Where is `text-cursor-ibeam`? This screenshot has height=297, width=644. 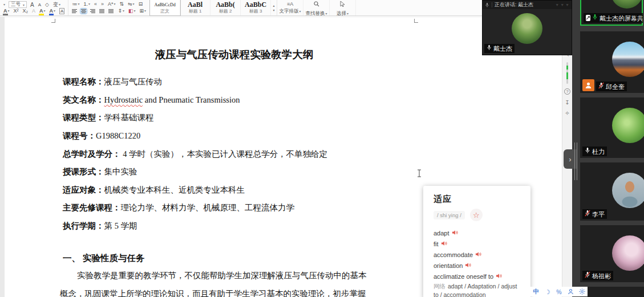 text-cursor-ibeam is located at coordinates (419, 174).